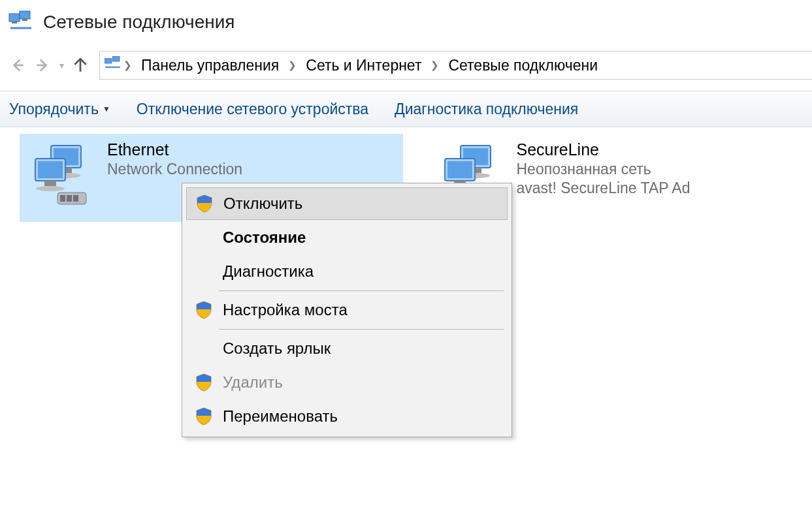 Image resolution: width=812 pixels, height=513 pixels. I want to click on command-toolbar: Упорядочить ▼ Отключение сетевого устрой…, so click(406, 109).